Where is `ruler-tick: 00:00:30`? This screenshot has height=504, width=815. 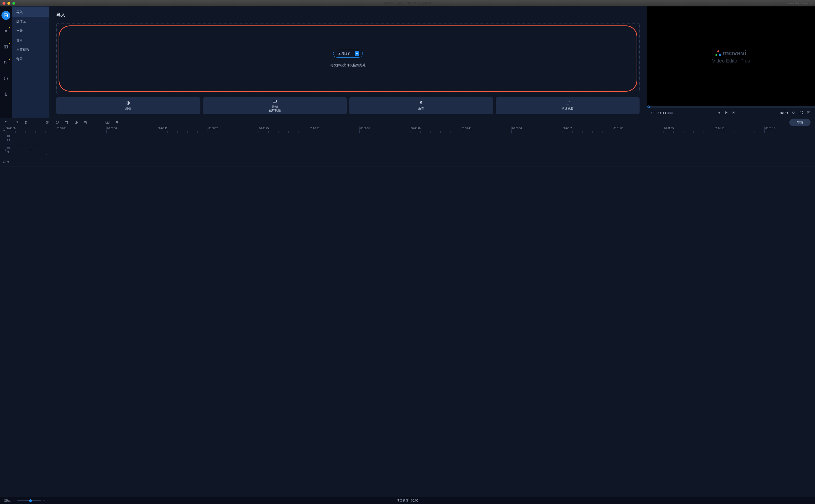 ruler-tick: 00:00:30 is located at coordinates (334, 130).